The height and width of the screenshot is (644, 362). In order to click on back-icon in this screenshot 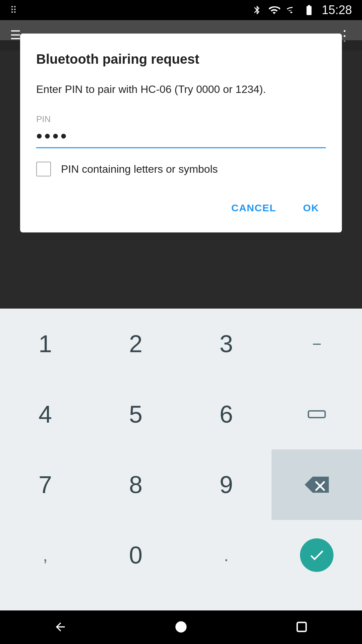, I will do `click(60, 627)`.